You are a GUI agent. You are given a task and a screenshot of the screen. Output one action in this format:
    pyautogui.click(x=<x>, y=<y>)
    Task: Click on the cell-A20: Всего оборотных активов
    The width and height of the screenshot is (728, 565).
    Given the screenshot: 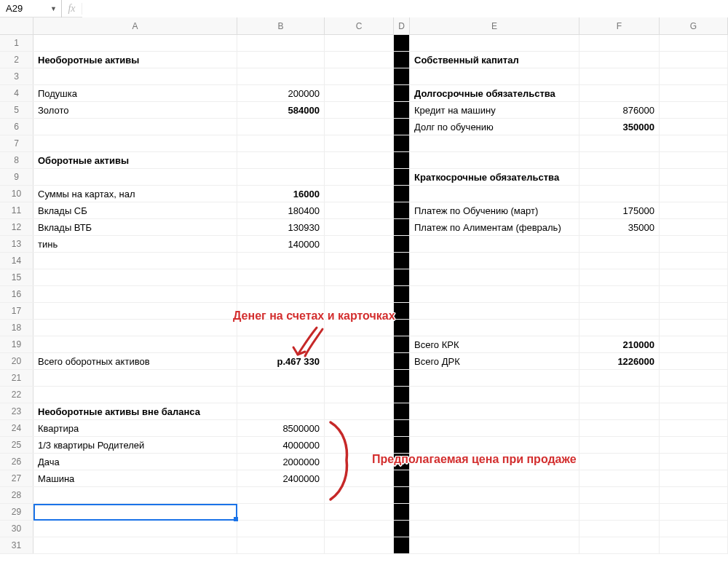 What is the action you would take?
    pyautogui.click(x=135, y=361)
    